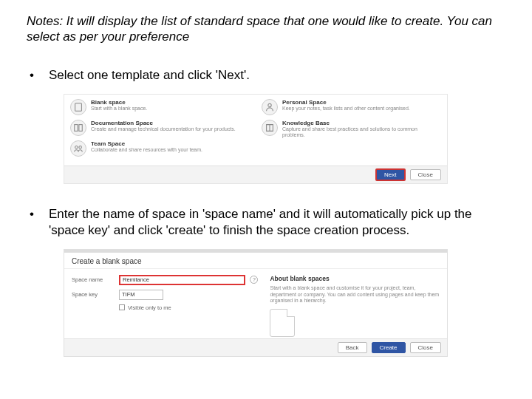 The image size is (532, 399). Describe the element at coordinates (277, 222) in the screenshot. I see `step-2-text: Enter the name of space in 'space name' …` at that location.